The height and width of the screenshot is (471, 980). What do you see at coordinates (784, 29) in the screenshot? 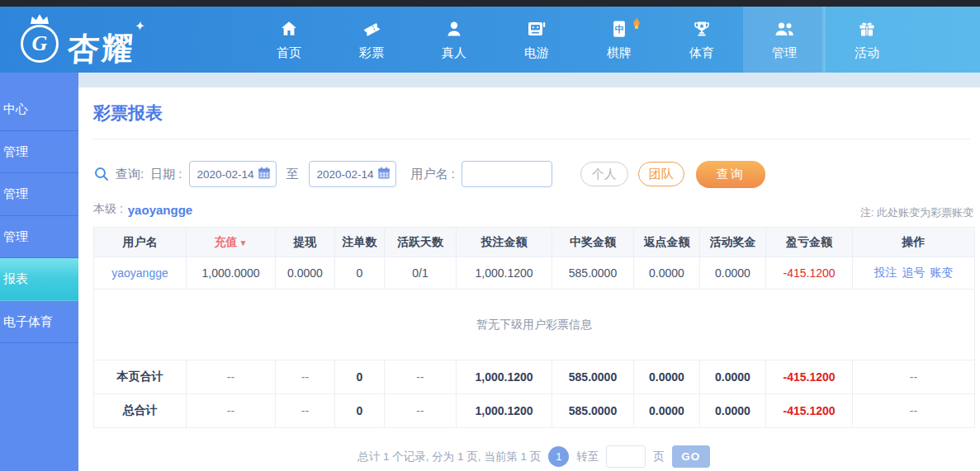
I see `users-icon` at bounding box center [784, 29].